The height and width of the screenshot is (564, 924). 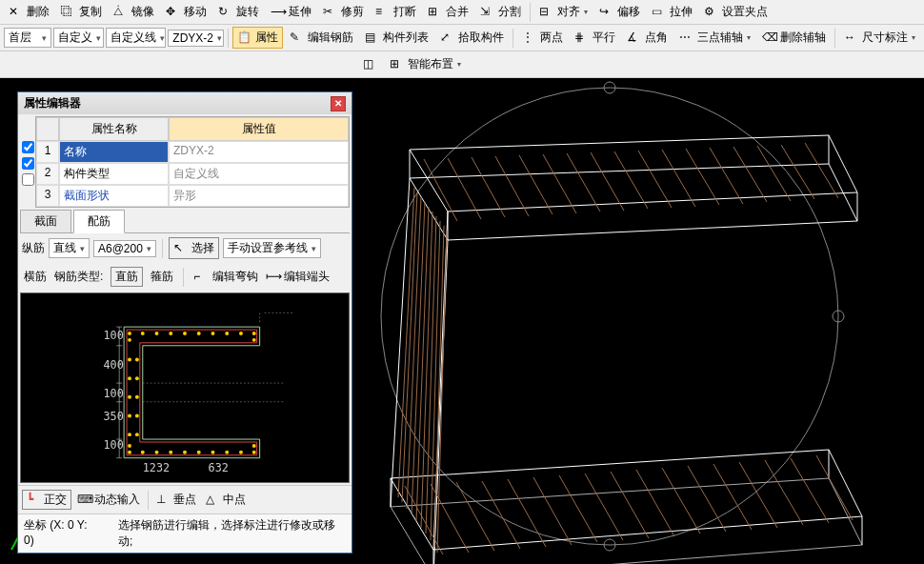 I want to click on editrebar-button: ✎编辑钢筋, so click(x=322, y=38).